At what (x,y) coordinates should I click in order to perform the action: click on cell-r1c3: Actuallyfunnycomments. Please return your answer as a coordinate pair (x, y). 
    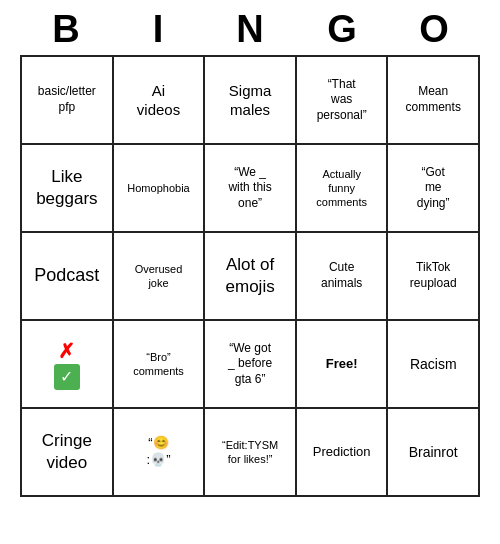
    Looking at the image, I should click on (342, 188).